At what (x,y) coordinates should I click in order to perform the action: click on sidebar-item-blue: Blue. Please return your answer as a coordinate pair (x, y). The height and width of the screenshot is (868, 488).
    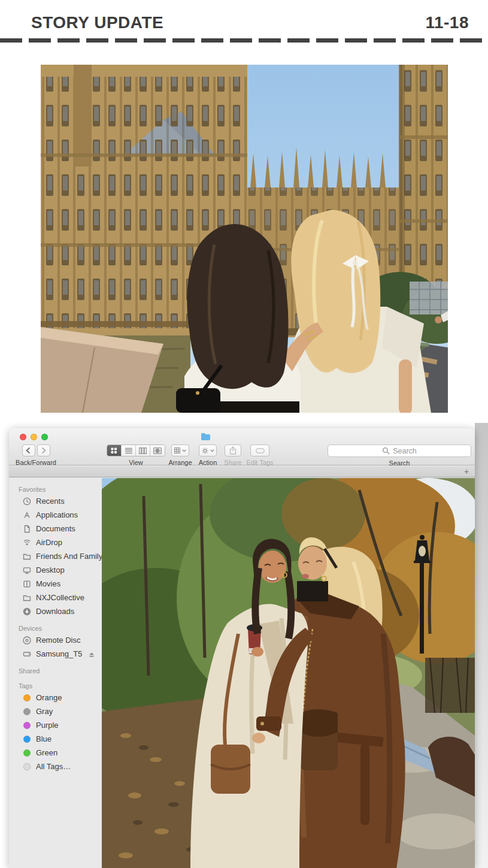
    Looking at the image, I should click on (55, 739).